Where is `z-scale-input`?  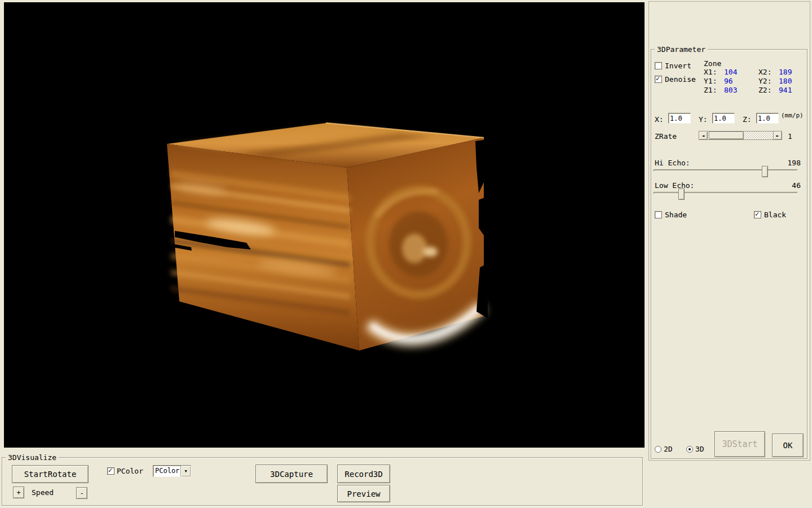 z-scale-input is located at coordinates (767, 119).